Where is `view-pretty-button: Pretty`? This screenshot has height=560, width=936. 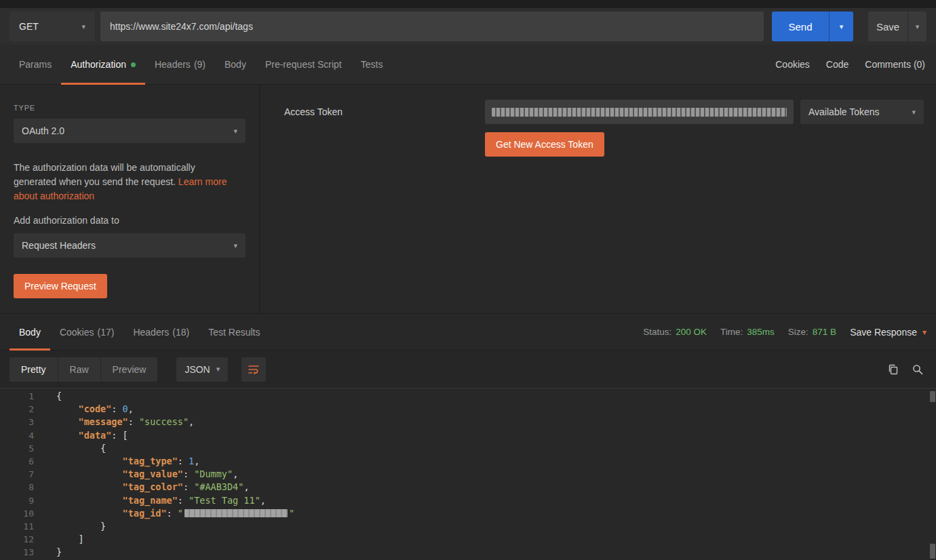
view-pretty-button: Pretty is located at coordinates (34, 369).